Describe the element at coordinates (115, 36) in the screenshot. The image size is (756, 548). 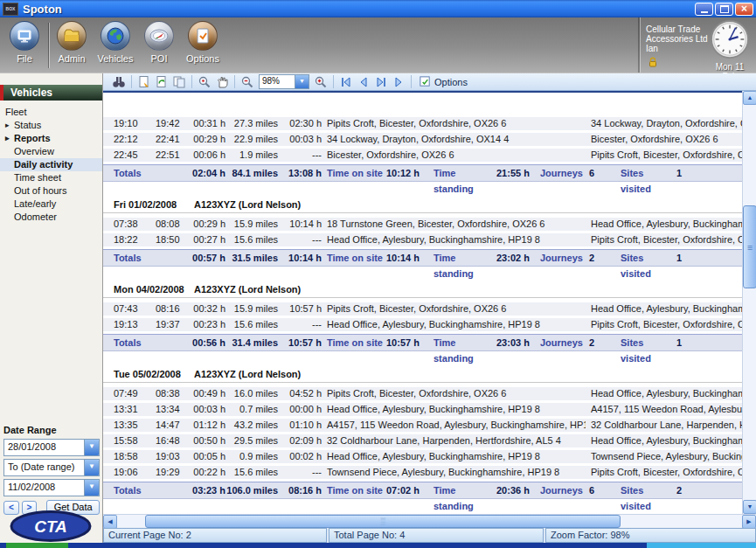
I see `globe-icon` at that location.